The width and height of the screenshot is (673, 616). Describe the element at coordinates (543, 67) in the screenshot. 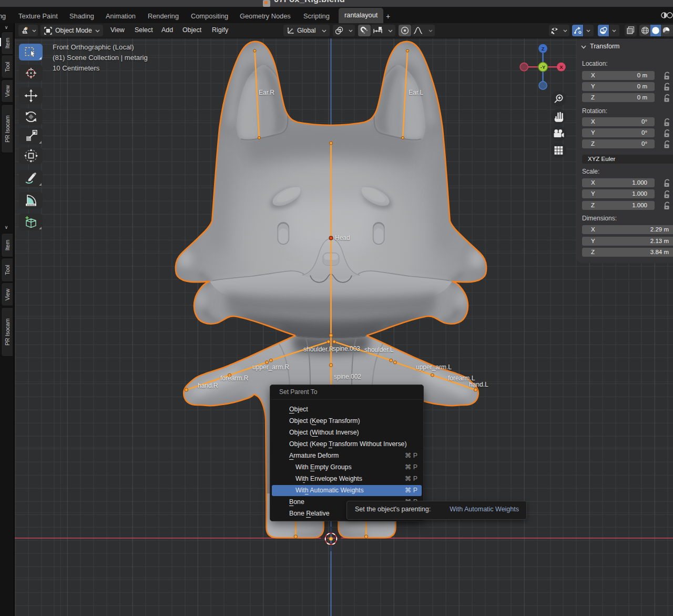

I see `svg-text: -Y` at that location.